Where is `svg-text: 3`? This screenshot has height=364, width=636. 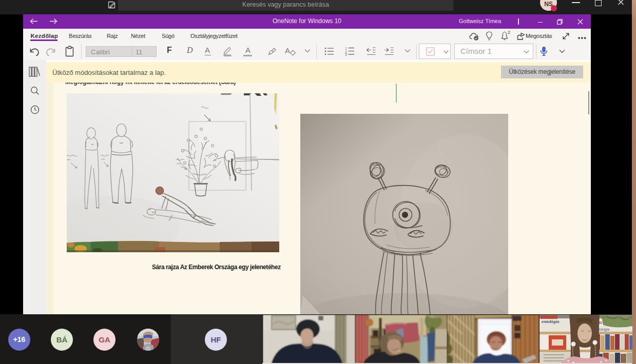
svg-text: 3 is located at coordinates (346, 54).